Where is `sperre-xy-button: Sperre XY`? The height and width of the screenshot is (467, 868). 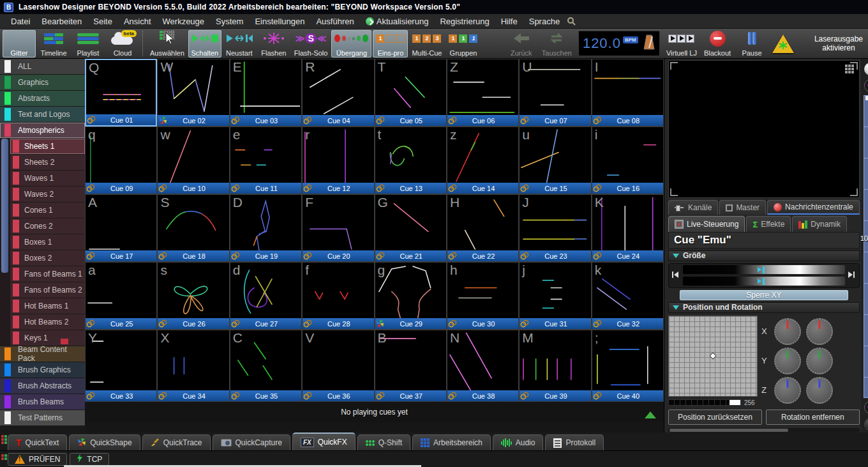 sperre-xy-button: Sperre XY is located at coordinates (764, 295).